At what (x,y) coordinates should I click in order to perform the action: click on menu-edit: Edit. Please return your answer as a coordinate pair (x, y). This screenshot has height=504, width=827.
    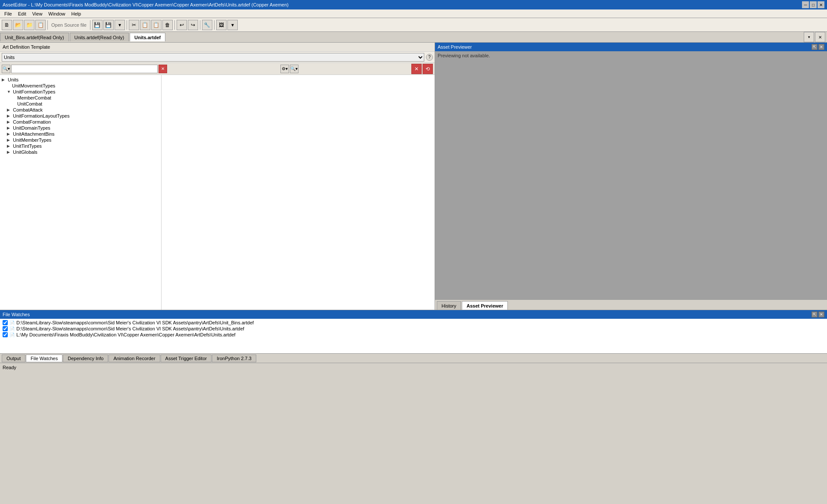
    Looking at the image, I should click on (22, 14).